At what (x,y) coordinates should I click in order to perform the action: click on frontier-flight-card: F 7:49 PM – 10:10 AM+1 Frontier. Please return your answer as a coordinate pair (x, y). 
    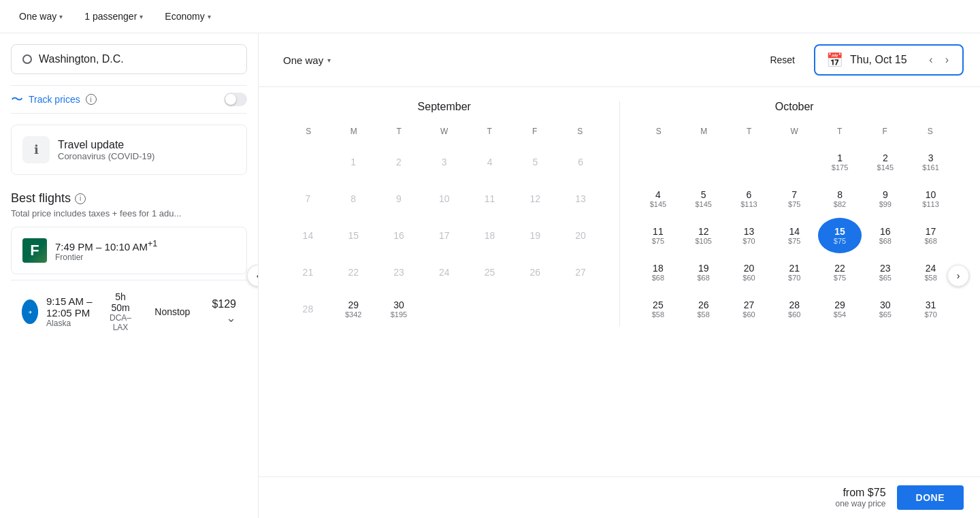
    Looking at the image, I should click on (129, 250).